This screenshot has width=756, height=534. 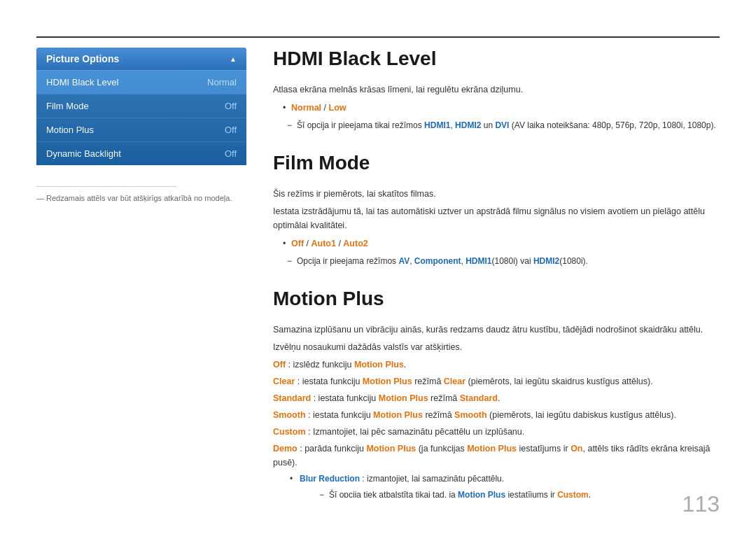 What do you see at coordinates (141, 198) in the screenshot?
I see `footnote: — Redzamais attēls var būt atšķirīgs atk…` at bounding box center [141, 198].